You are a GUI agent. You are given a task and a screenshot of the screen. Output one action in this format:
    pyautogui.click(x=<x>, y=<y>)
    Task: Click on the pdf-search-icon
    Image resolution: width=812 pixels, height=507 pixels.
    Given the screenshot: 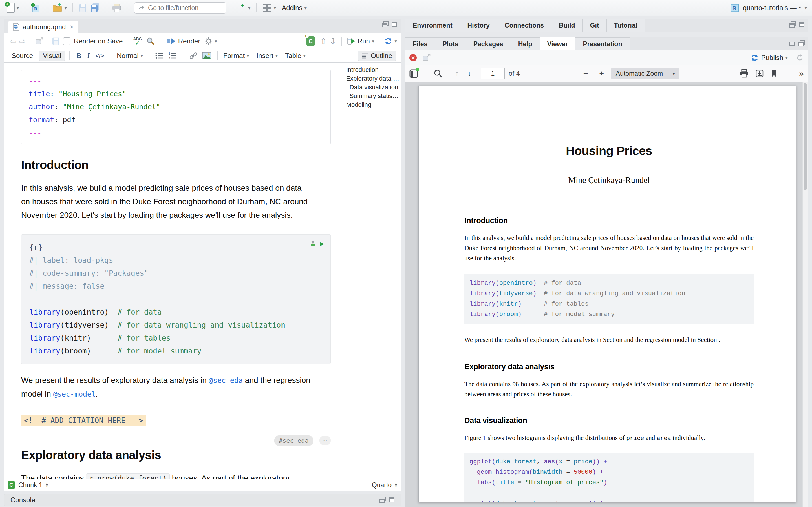 What is the action you would take?
    pyautogui.click(x=438, y=74)
    